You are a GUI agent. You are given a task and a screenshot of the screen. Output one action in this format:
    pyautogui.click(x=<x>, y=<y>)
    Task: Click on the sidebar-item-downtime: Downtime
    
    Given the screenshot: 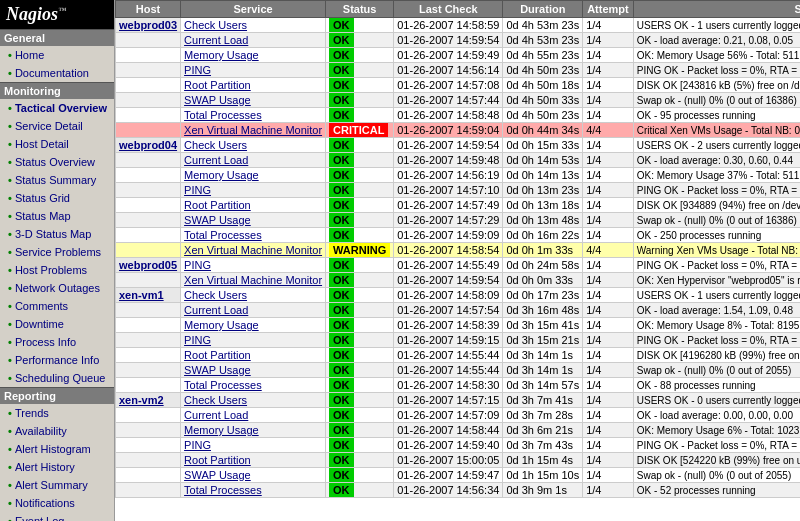 What is the action you would take?
    pyautogui.click(x=57, y=324)
    